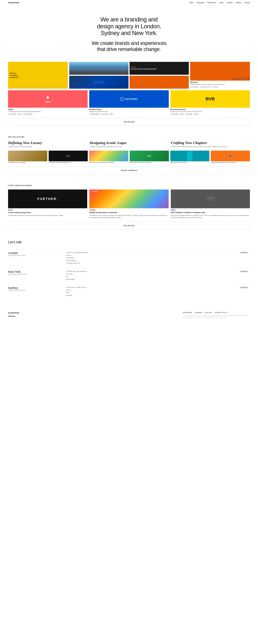 This screenshot has height=644, width=258. I want to click on news-hour-children: Fancy ThriftStore Front News Hour Childr…, so click(210, 204).